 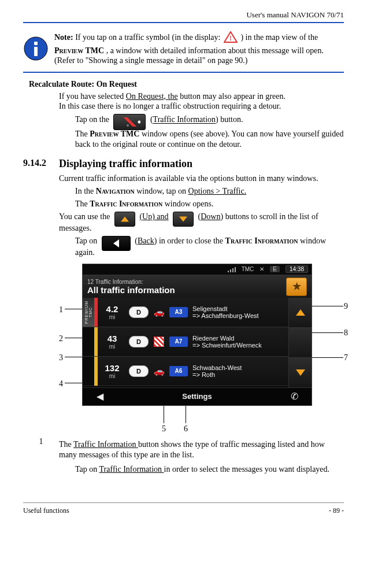 I want to click on section-number: 9.14.2, so click(x=41, y=164).